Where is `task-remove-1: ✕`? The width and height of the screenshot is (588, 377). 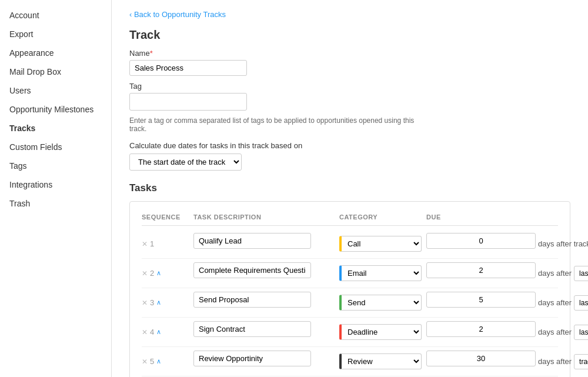 task-remove-1: ✕ is located at coordinates (145, 244).